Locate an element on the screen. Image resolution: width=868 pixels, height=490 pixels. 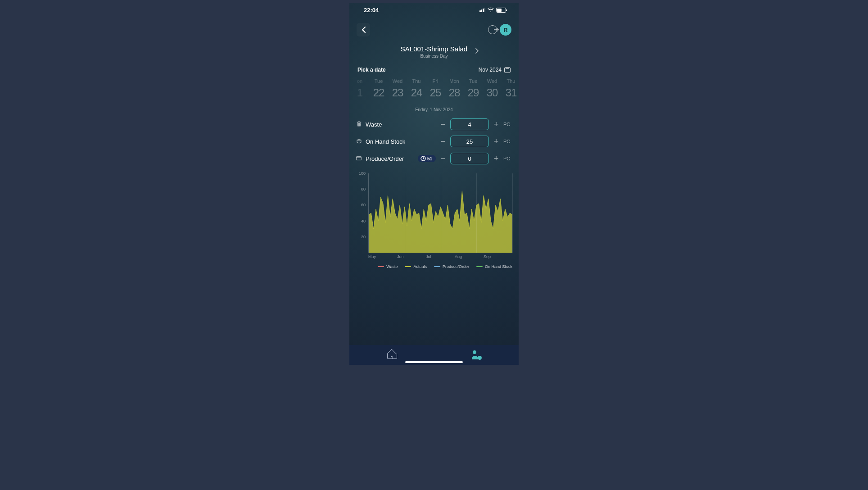
status-indicators is located at coordinates (493, 10).